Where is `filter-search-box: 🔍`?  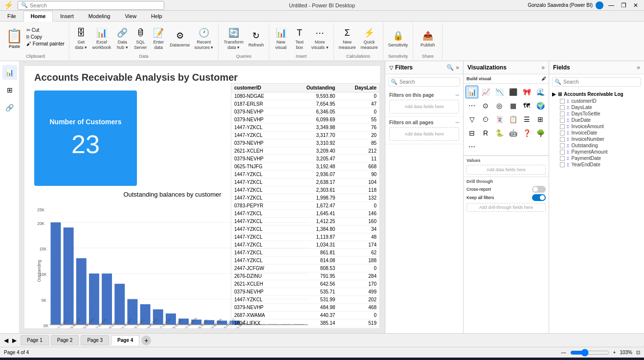
filter-search-box: 🔍 is located at coordinates (424, 82).